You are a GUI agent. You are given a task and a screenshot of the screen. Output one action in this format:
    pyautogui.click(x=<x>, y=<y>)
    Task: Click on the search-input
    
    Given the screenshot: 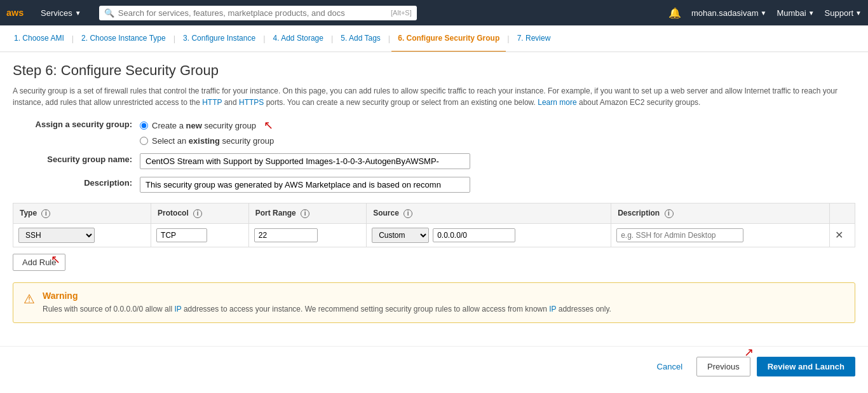 What is the action you would take?
    pyautogui.click(x=253, y=13)
    